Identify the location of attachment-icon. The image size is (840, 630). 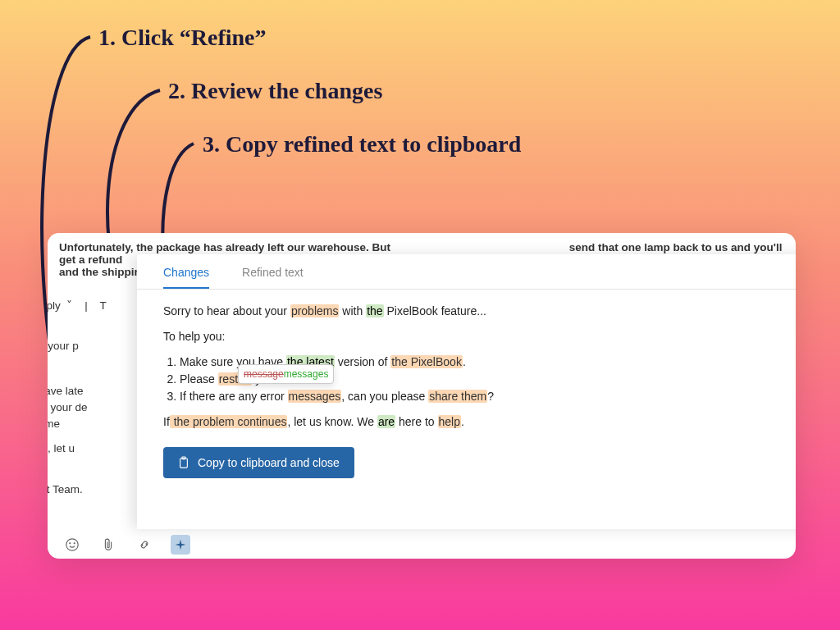
(108, 545).